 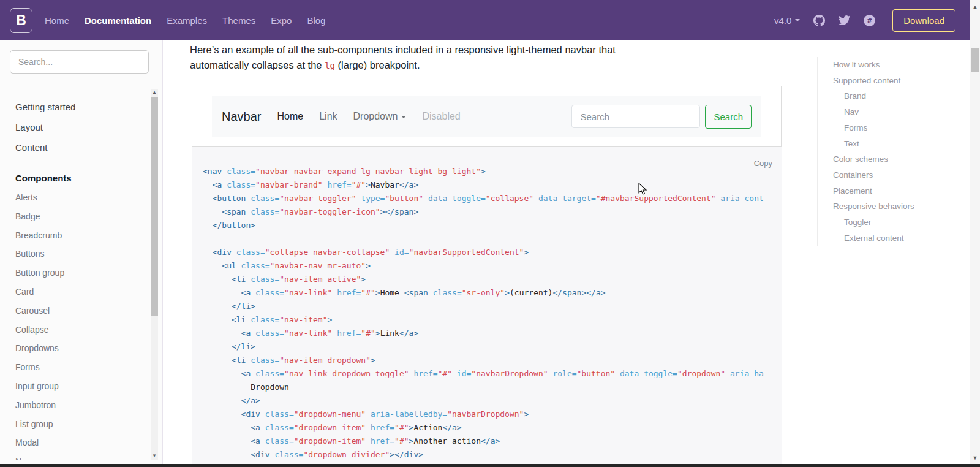 What do you see at coordinates (763, 163) in the screenshot?
I see `copy-button: Copy` at bounding box center [763, 163].